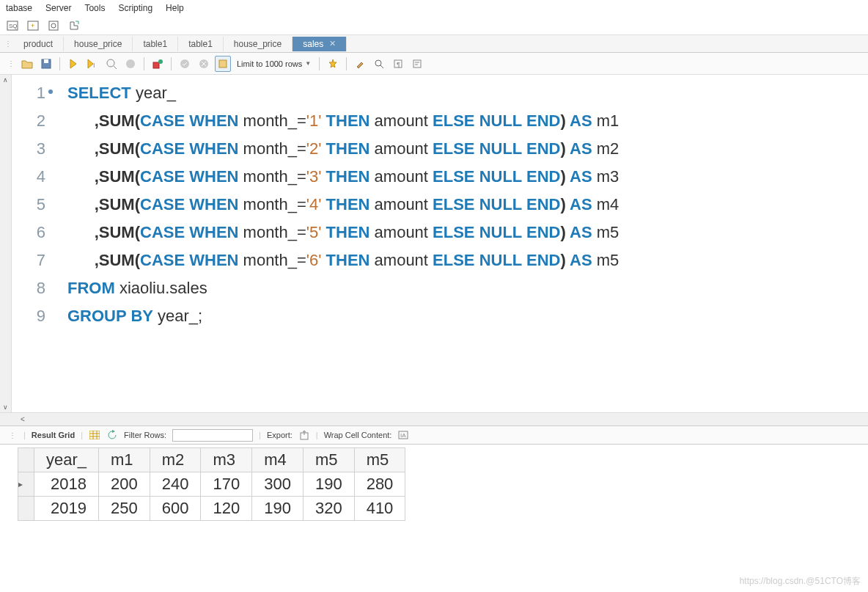 The image size is (868, 592). What do you see at coordinates (67, 509) in the screenshot?
I see `cell: 2019` at bounding box center [67, 509].